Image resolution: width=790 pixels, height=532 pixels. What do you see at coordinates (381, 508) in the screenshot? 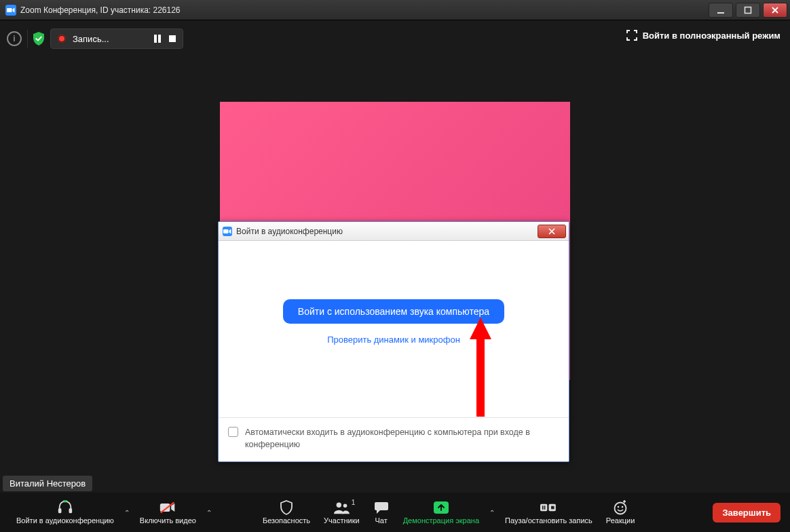
I see `chat-icon` at bounding box center [381, 508].